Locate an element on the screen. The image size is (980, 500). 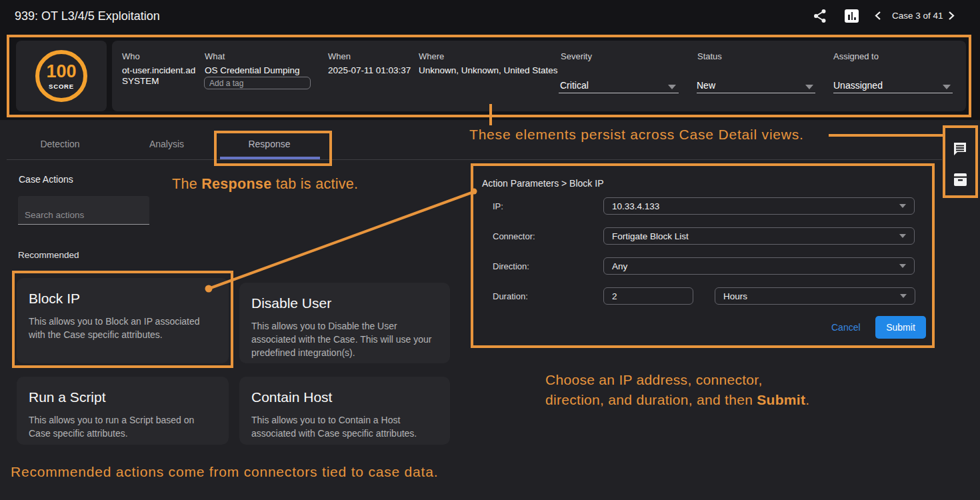
duration-input is located at coordinates (648, 296).